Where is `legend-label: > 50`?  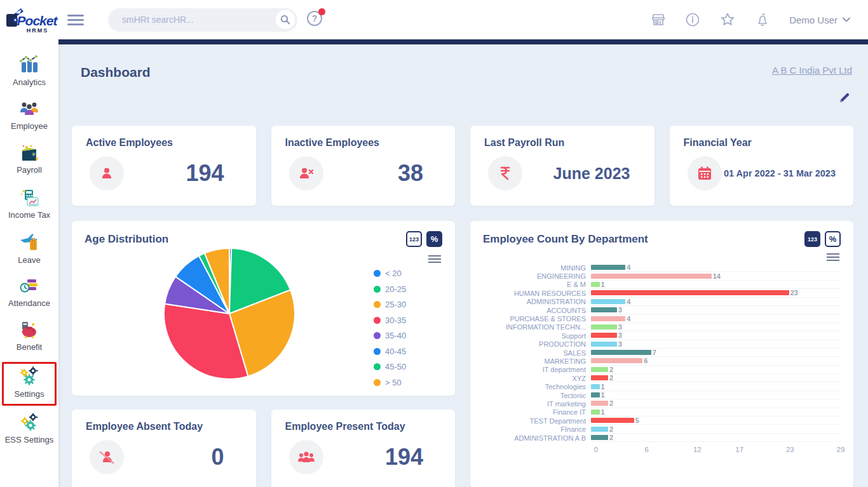 legend-label: > 50 is located at coordinates (393, 382).